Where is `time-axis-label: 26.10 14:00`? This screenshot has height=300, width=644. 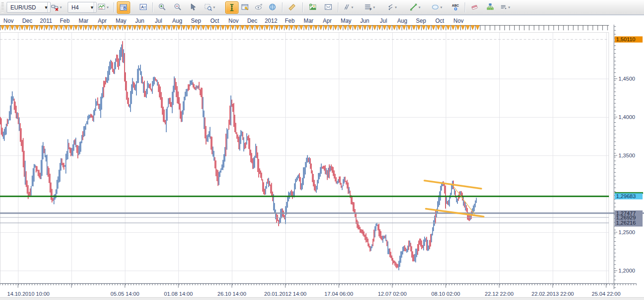
time-axis-label: 26.10 14:00 is located at coordinates (232, 294).